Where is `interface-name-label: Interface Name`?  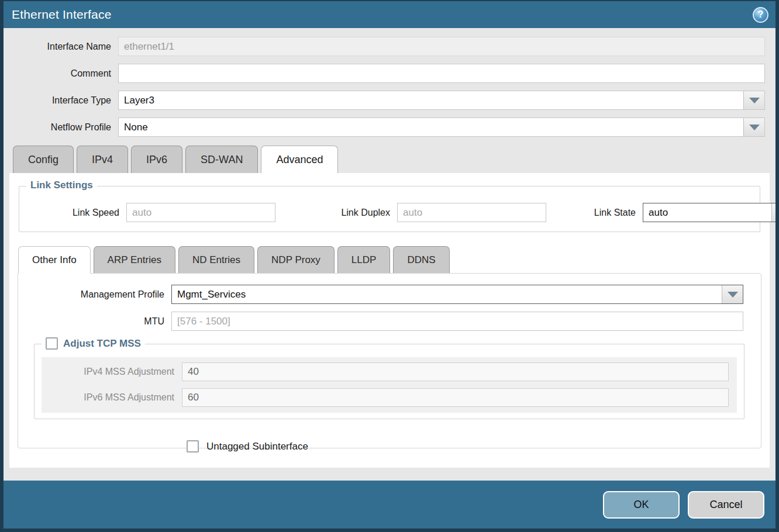 interface-name-label: Interface Name is located at coordinates (61, 47).